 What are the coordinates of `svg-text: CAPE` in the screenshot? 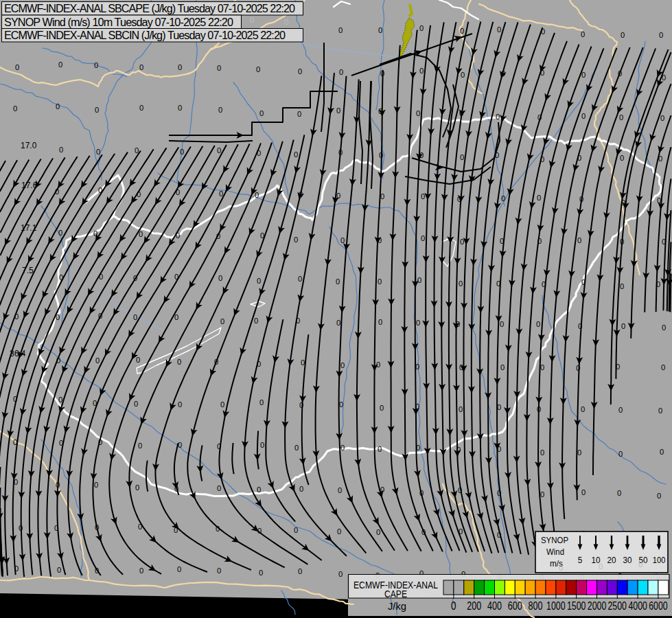 It's located at (395, 594).